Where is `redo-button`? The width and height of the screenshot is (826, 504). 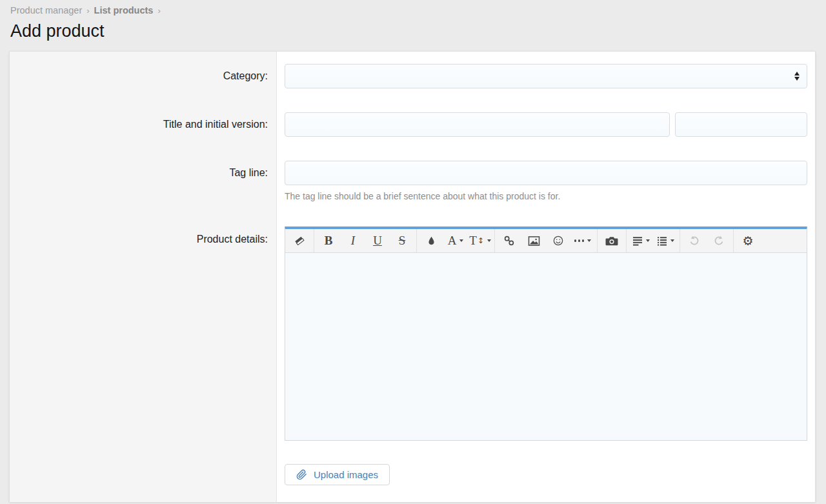 redo-button is located at coordinates (719, 241).